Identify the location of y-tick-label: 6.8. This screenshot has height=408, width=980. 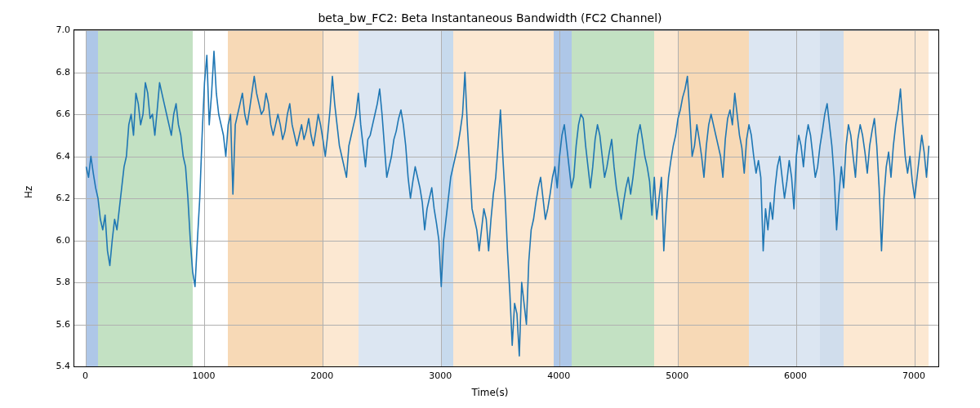
(54, 72).